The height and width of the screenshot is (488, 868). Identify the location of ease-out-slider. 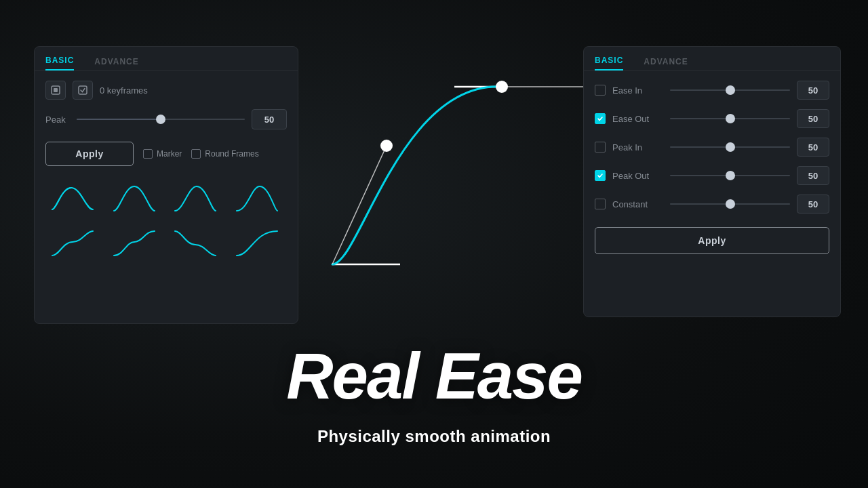
(730, 119).